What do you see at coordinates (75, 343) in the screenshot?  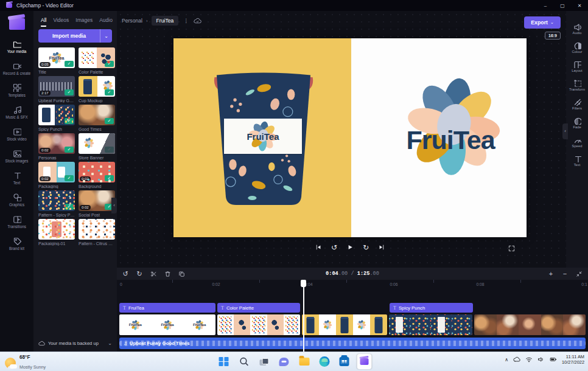 I see `media-backup-status: Your media is backed up ⌄` at bounding box center [75, 343].